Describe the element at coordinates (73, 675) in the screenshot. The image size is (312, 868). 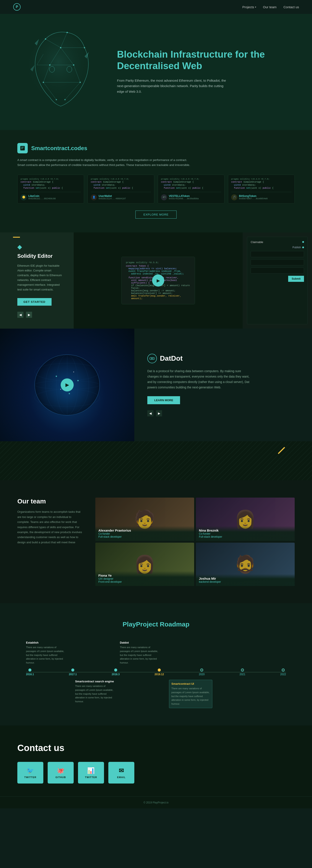
I see `year-2017: 2017.1` at that location.